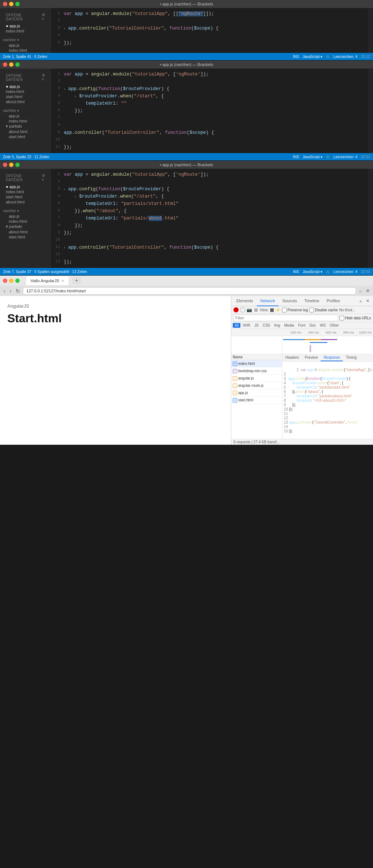 The height and width of the screenshot is (868, 373). I want to click on tab-sources: Sources, so click(290, 301).